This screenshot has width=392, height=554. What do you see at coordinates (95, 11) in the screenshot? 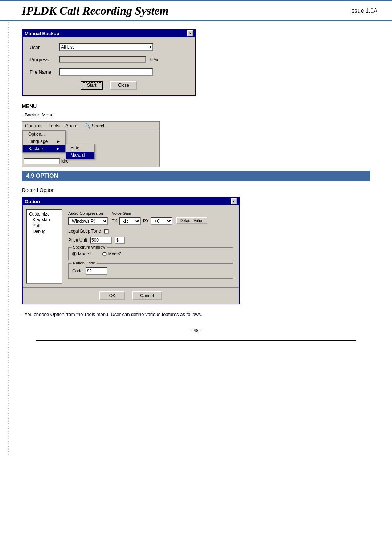
I see `page-title: IPLDK Call Recording System` at bounding box center [95, 11].